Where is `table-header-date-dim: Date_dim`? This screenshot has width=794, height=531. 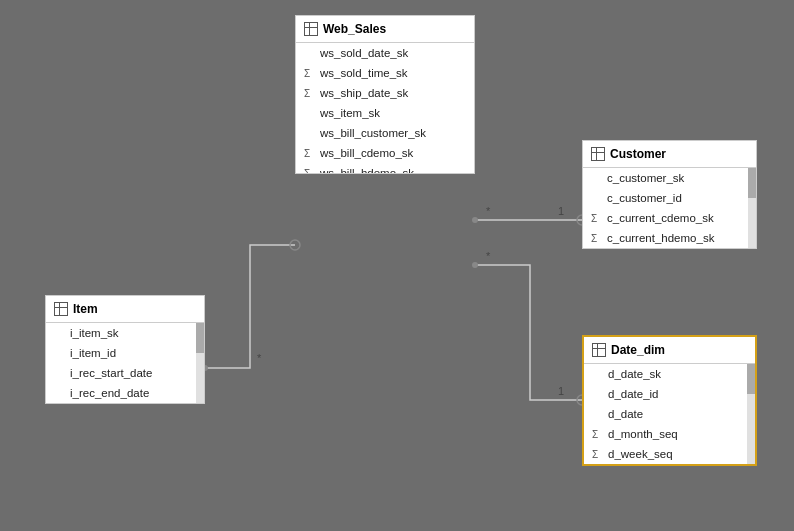 table-header-date-dim: Date_dim is located at coordinates (670, 350).